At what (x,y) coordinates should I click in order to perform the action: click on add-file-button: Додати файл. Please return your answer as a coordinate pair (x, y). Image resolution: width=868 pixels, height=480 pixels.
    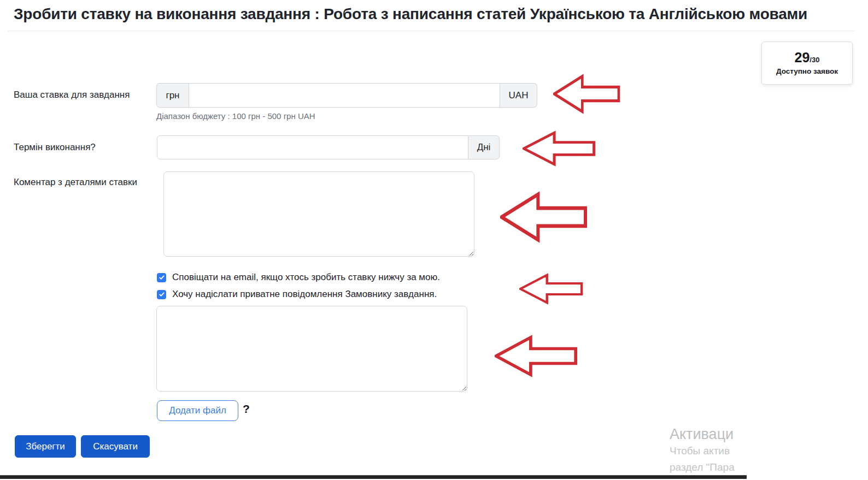
    Looking at the image, I should click on (198, 411).